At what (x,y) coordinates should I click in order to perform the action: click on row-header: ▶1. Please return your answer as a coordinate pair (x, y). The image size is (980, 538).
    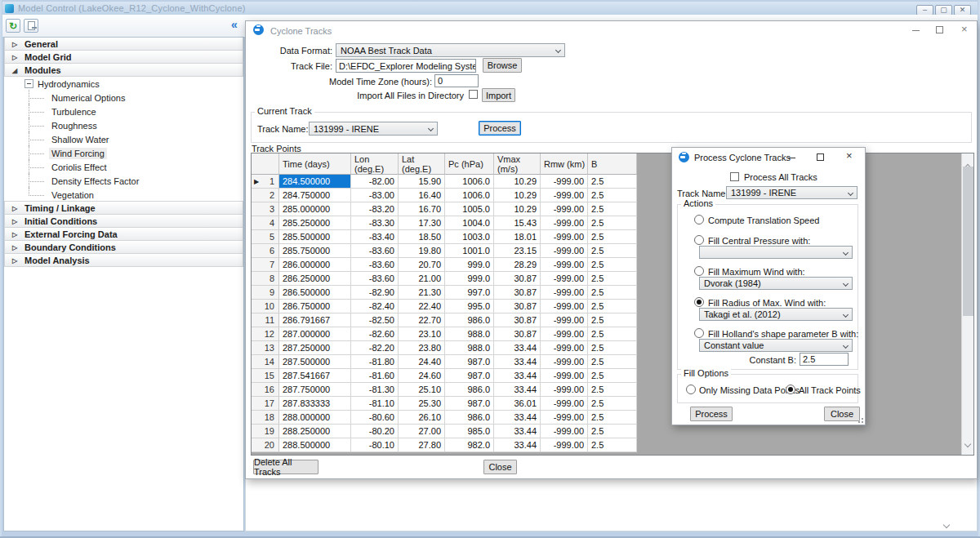
    Looking at the image, I should click on (265, 181).